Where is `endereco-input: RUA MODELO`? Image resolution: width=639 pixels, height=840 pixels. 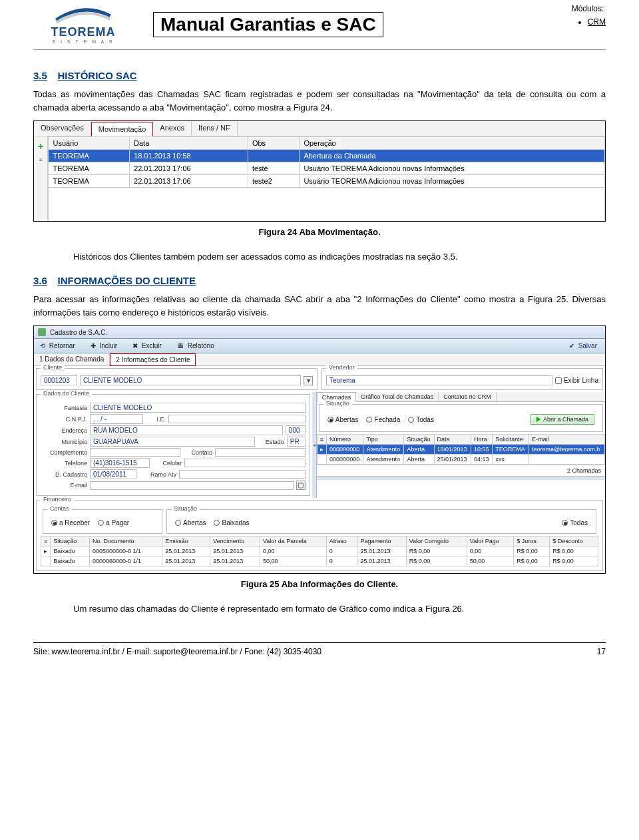 endereco-input: RUA MODELO is located at coordinates (186, 430).